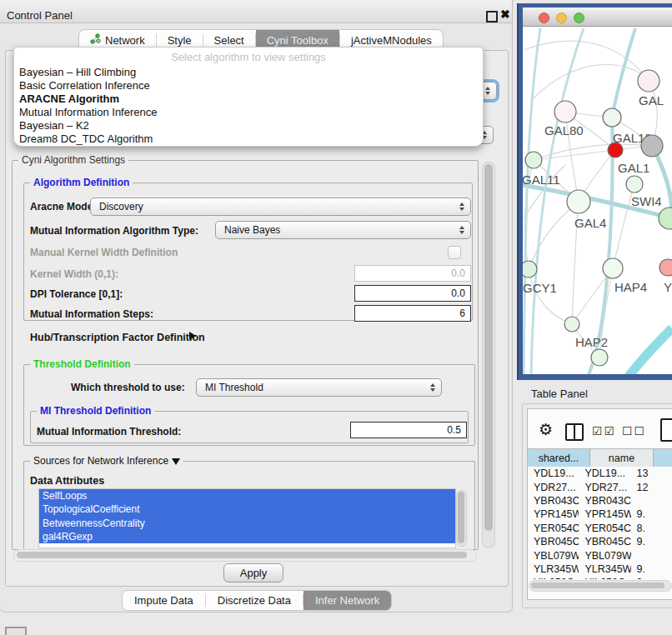 This screenshot has height=635, width=672. I want to click on manual-kernel-checkbox, so click(454, 252).